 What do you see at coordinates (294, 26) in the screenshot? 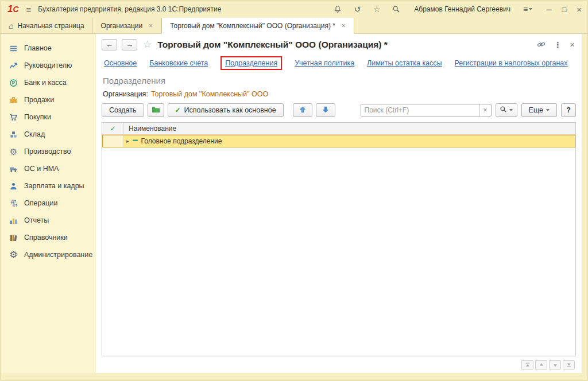
I see `tabbar: ⌂ Начальная страница Организации × Торго…` at bounding box center [294, 26].